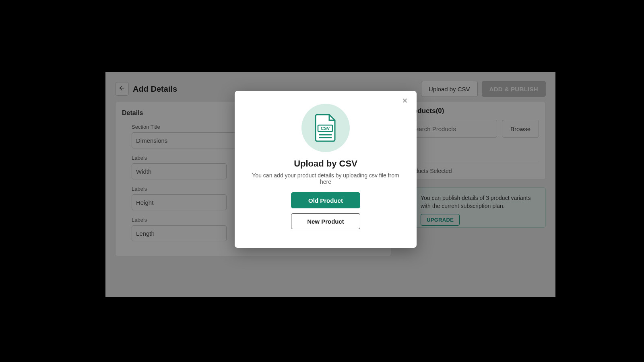  What do you see at coordinates (326, 128) in the screenshot?
I see `csv-file-icon: CSV` at bounding box center [326, 128].